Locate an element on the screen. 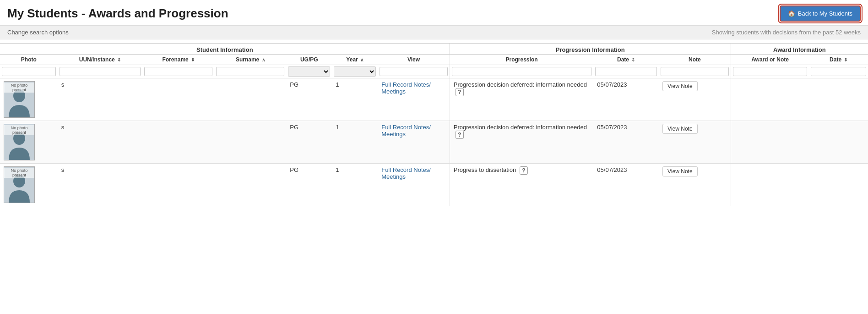  filter-ugpg-select: UGPG is located at coordinates (309, 72).